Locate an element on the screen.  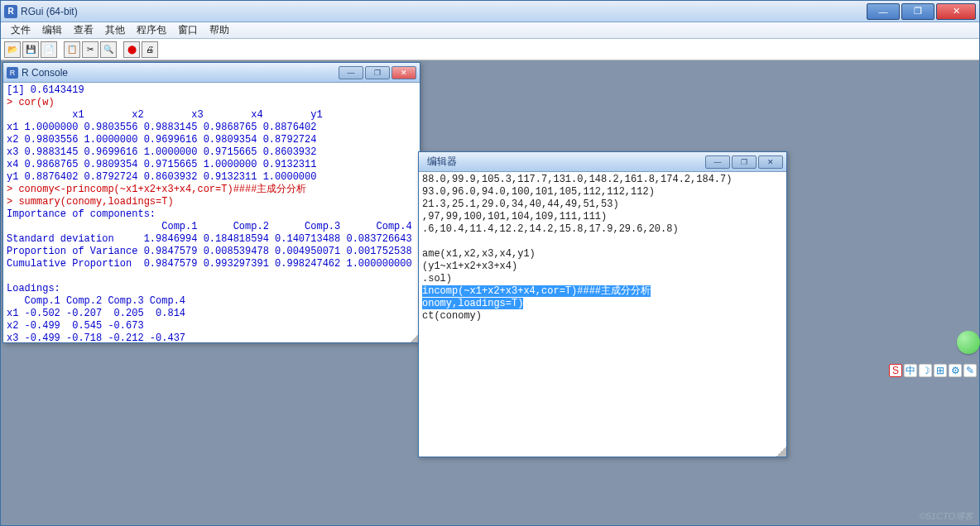
output-line: > conomy<-princomp(~x1+x2+x3+x4,cor=T)##… is located at coordinates (156, 189).